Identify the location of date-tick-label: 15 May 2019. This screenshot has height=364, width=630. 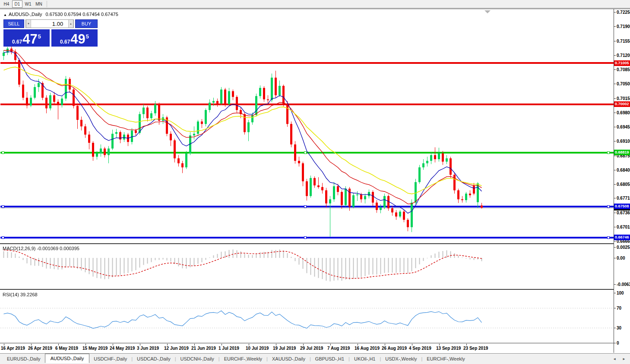
(95, 348).